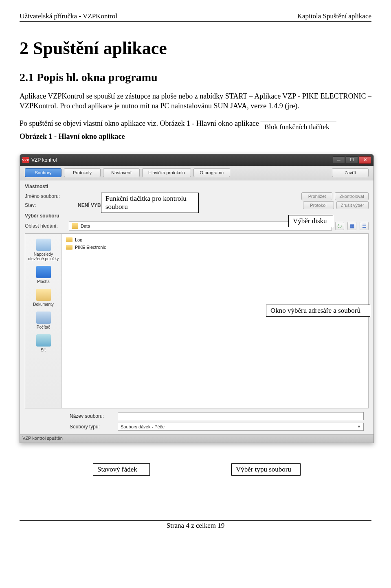 The image size is (391, 588). What do you see at coordinates (43, 320) in the screenshot?
I see `place-computer: Počítač` at bounding box center [43, 320].